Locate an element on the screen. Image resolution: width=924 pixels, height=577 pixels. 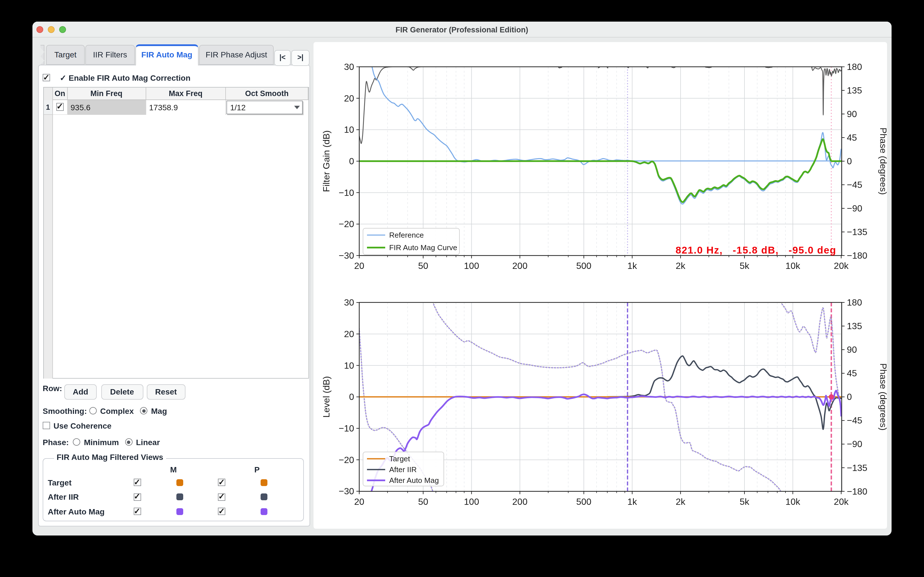
svg-text:821.0 Hz, -15.8 dB, -95.0: 821.0 Hz, -15.8 dB, -95.0 deg is located at coordinates (756, 250).